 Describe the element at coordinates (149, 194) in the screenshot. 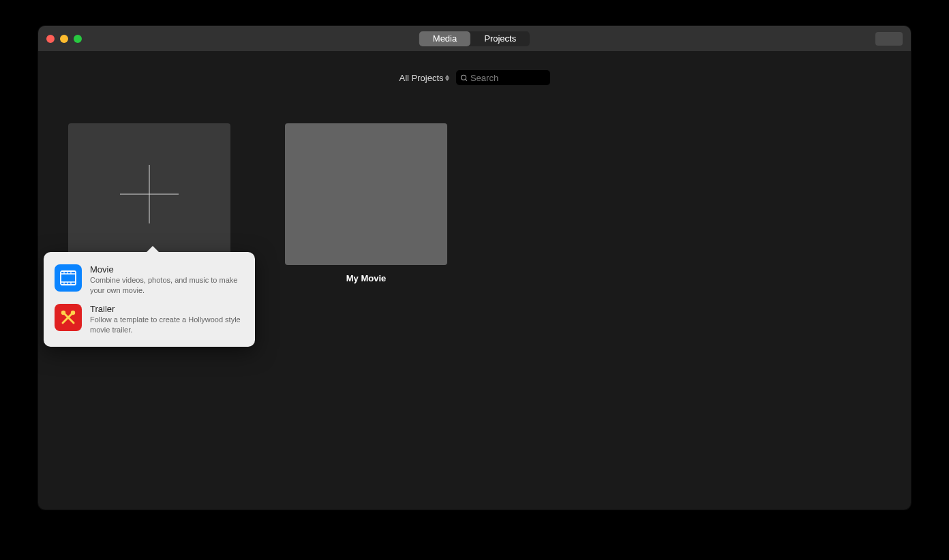

I see `new-project-thumb` at that location.